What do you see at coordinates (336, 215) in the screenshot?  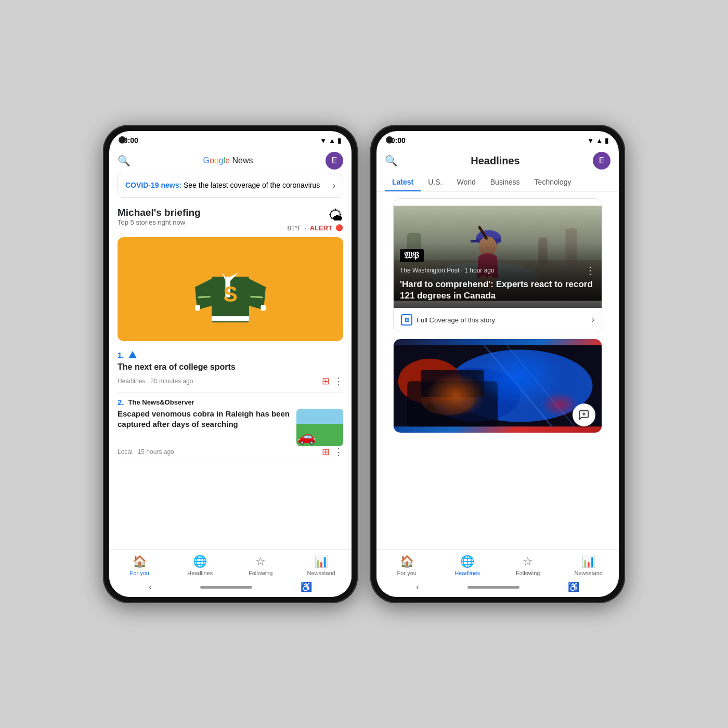 I see `weather-emoji: 🌤` at bounding box center [336, 215].